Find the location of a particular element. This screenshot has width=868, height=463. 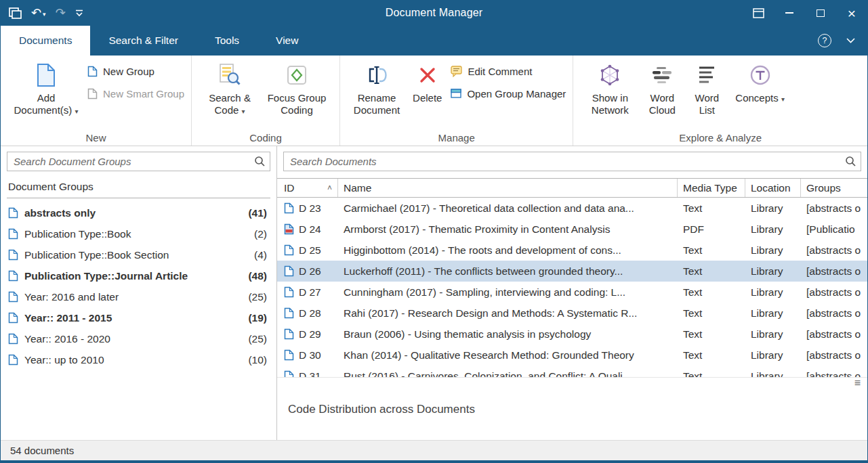

word-cloud-button: Word Cloud is located at coordinates (662, 89).